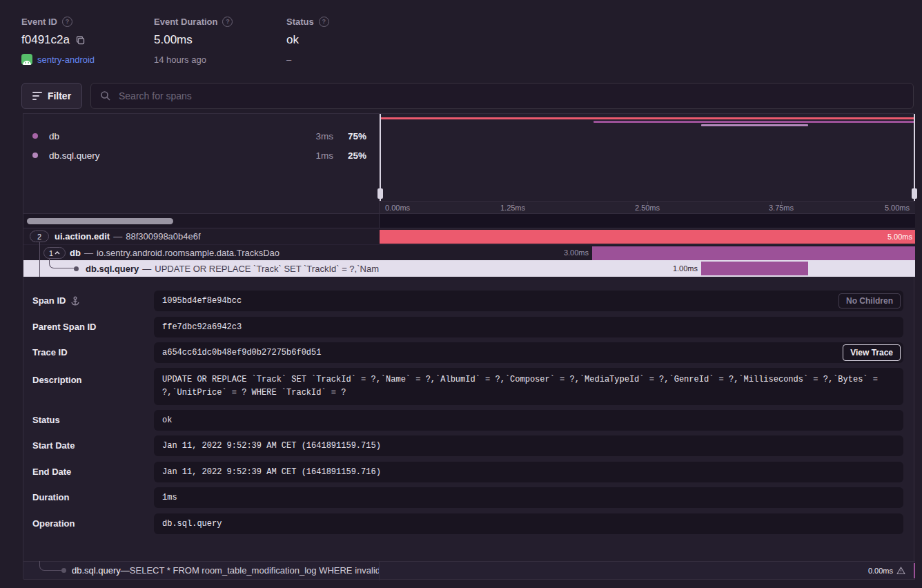  What do you see at coordinates (647, 119) in the screenshot?
I see `minimap-span-ui-action-edit` at bounding box center [647, 119].